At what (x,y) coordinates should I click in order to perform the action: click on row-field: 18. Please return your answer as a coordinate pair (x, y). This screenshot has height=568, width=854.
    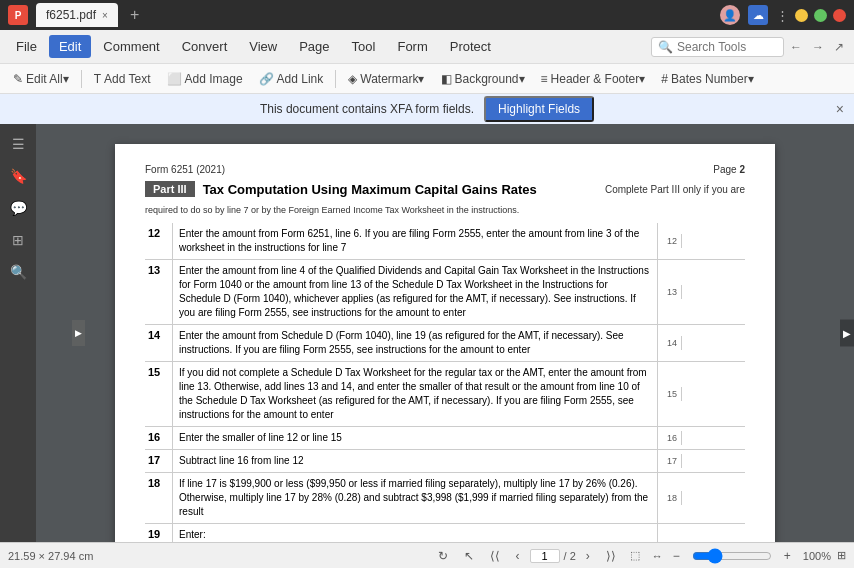
    Looking at the image, I should click on (701, 498).